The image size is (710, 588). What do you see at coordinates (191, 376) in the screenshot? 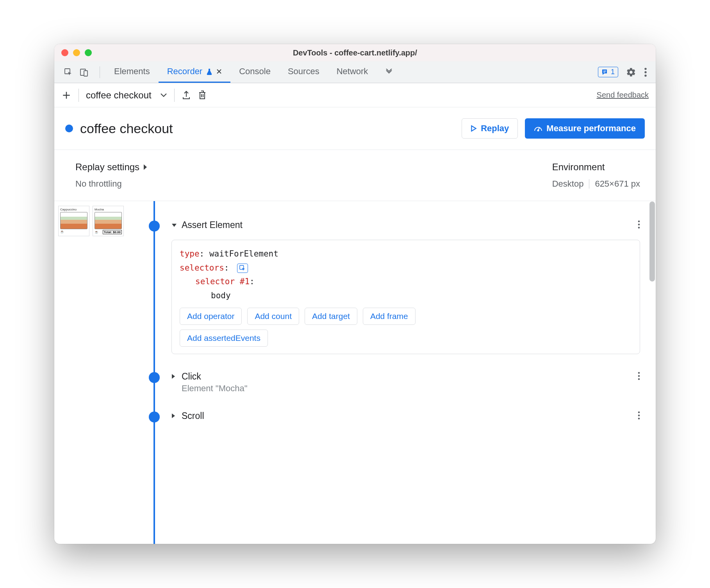
I see `step-title: Click` at bounding box center [191, 376].